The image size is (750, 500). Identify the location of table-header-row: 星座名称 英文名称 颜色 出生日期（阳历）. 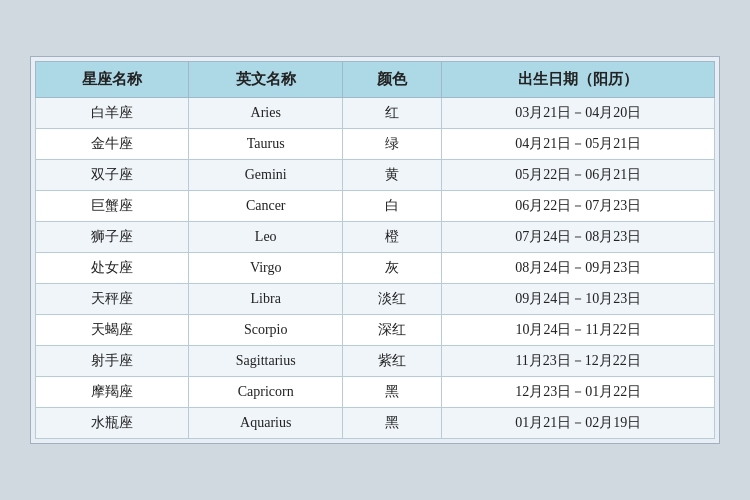
(376, 80).